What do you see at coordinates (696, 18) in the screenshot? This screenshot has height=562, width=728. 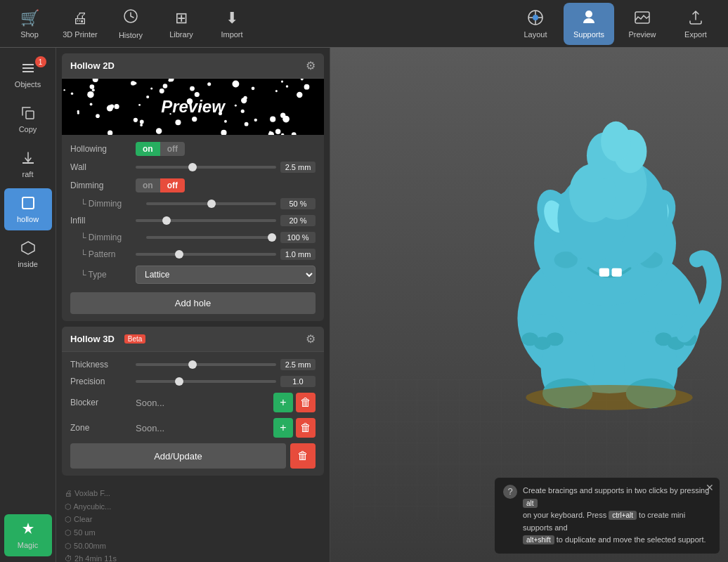 I see `export-icon` at bounding box center [696, 18].